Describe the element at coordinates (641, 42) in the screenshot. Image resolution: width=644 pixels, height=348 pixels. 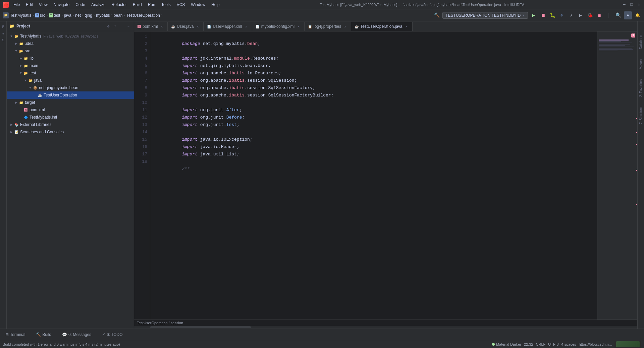
I see `right-strip-database: Database` at that location.